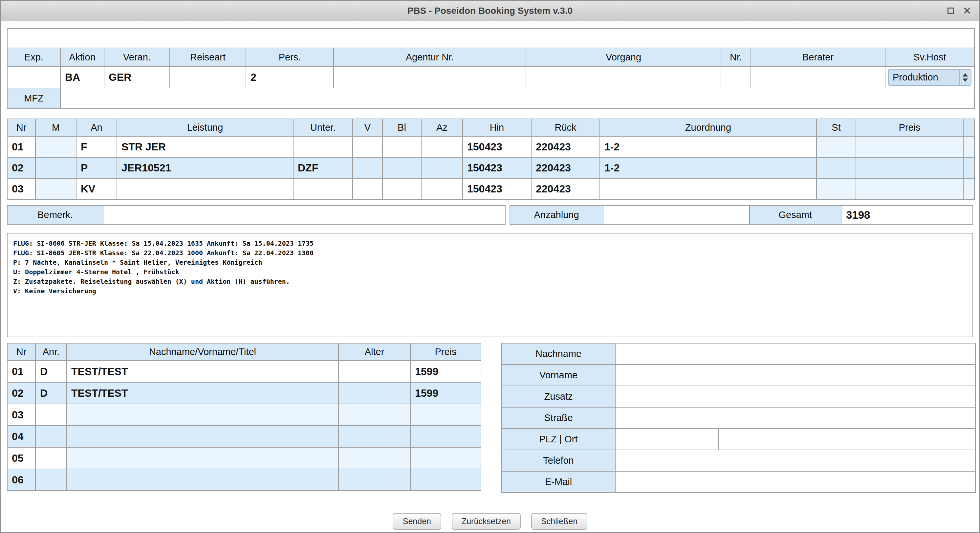 This screenshot has width=980, height=533. I want to click on agentur-nr-field, so click(430, 77).